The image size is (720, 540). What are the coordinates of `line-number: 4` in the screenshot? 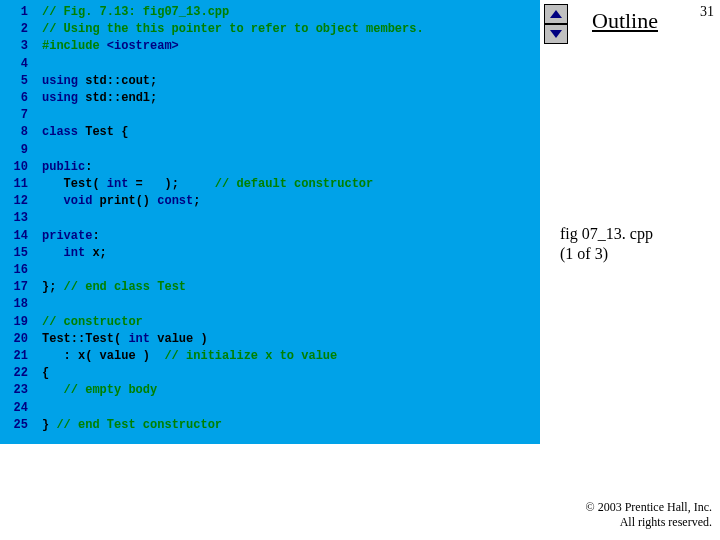 It's located at (15, 64).